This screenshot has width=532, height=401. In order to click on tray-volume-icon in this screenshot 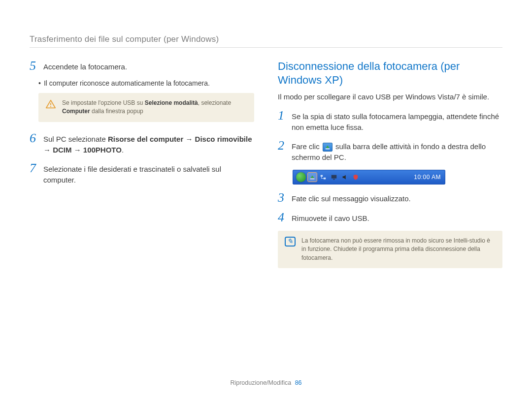, I will do `click(345, 177)`.